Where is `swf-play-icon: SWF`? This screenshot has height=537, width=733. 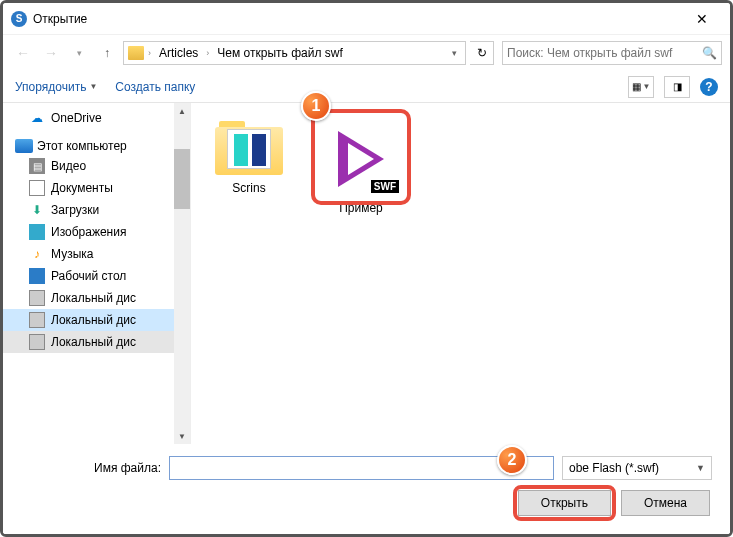
swf-play-icon: SWF is located at coordinates (361, 159).